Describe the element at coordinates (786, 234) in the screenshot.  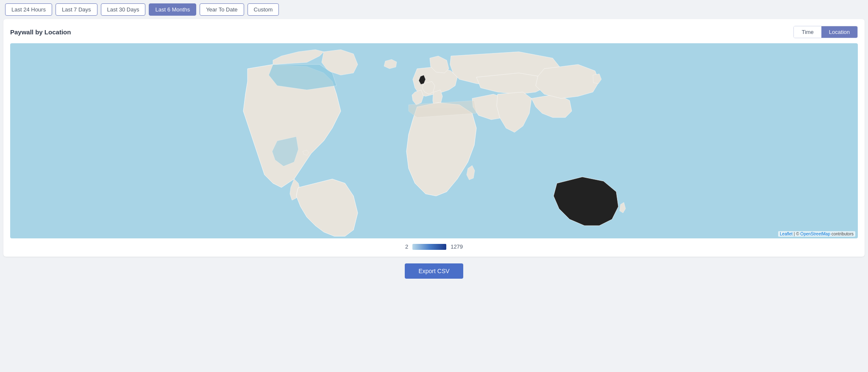
I see `leaflet-link: Leaflet` at that location.